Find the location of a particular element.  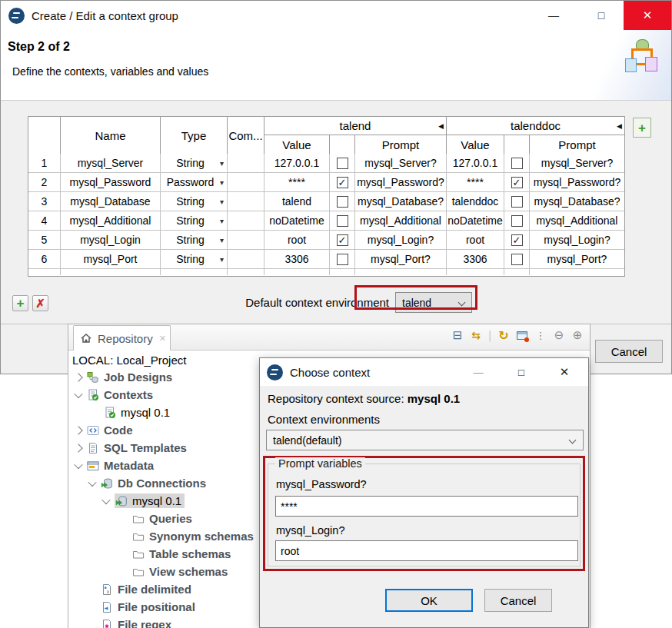

default-context-label: Default context environment is located at coordinates (288, 303).